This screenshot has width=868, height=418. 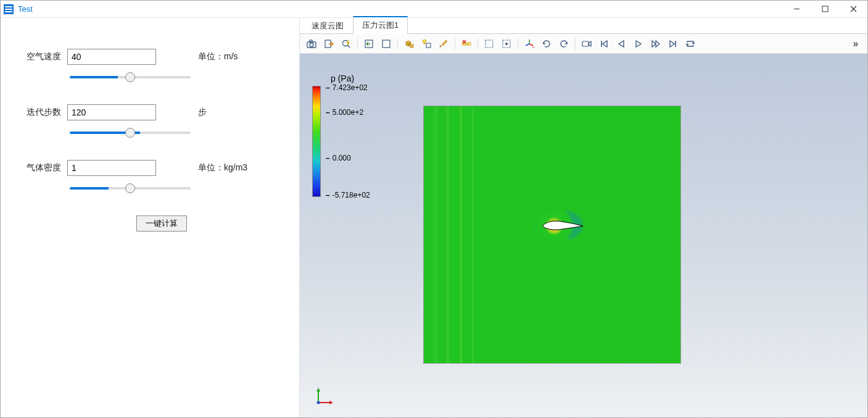 What do you see at coordinates (409, 44) in the screenshot?
I see `cubes-icon` at bounding box center [409, 44].